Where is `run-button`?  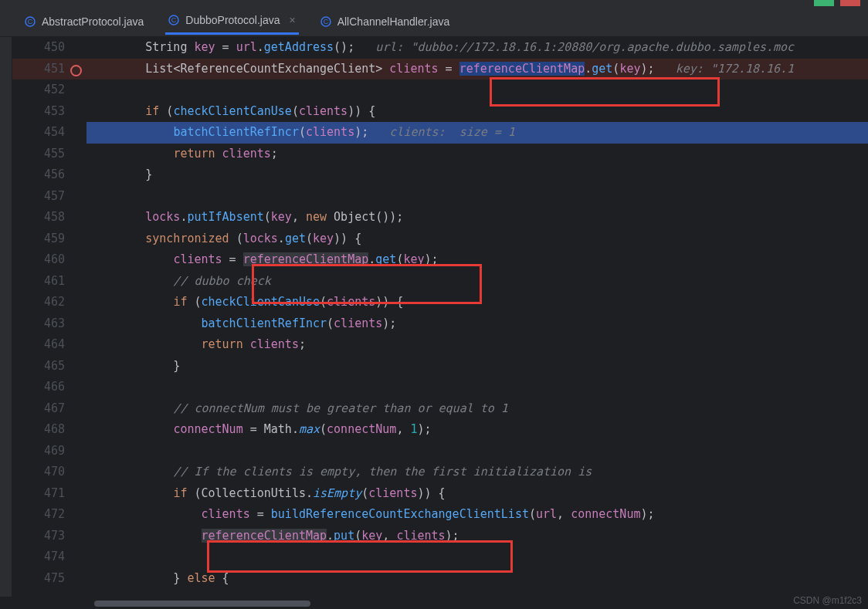
run-button is located at coordinates (824, 3).